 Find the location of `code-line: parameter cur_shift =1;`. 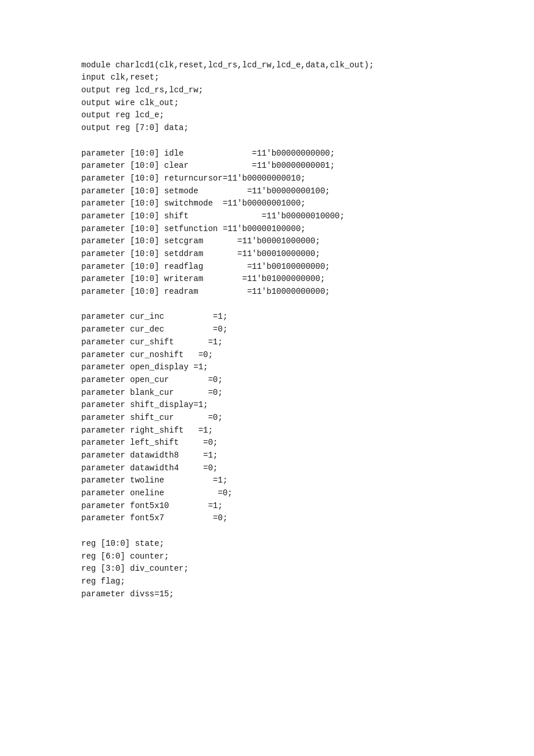

code-line: parameter cur_shift =1; is located at coordinates (290, 343).